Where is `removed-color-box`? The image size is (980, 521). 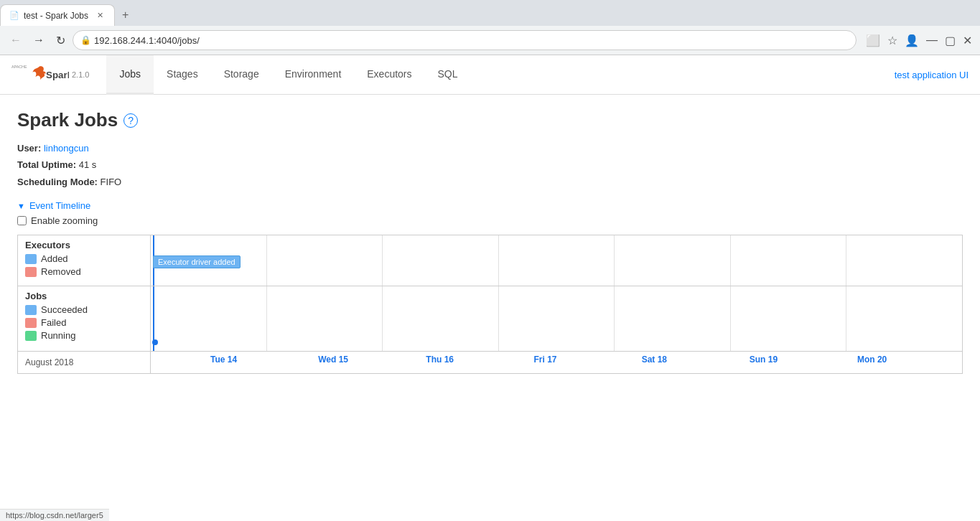
removed-color-box is located at coordinates (31, 272).